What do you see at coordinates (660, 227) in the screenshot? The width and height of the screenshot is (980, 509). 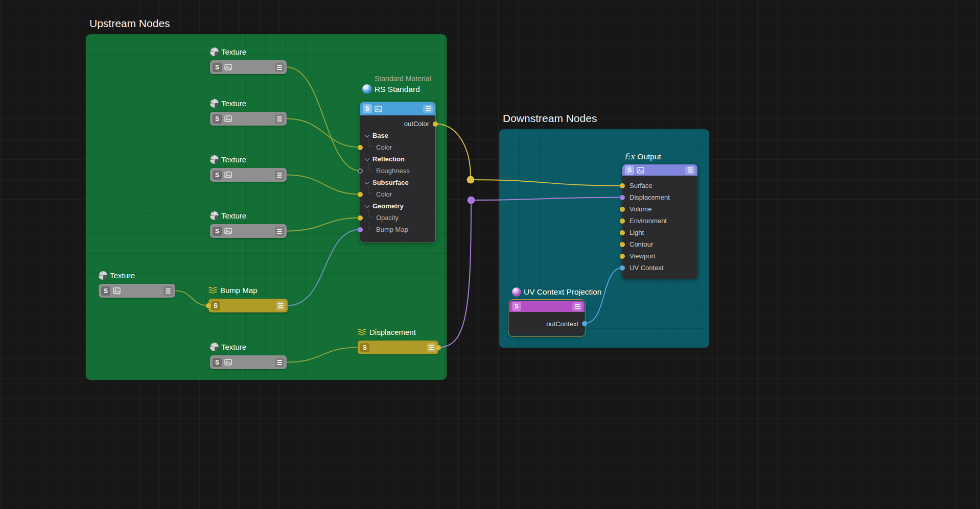 I see `output-node-body: Surface Displacement Volume Environment …` at bounding box center [660, 227].